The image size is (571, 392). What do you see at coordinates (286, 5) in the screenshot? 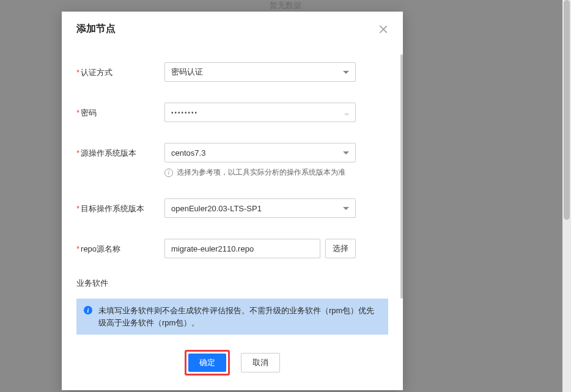
I see `background-empty-text: 暂无数据` at bounding box center [286, 5].